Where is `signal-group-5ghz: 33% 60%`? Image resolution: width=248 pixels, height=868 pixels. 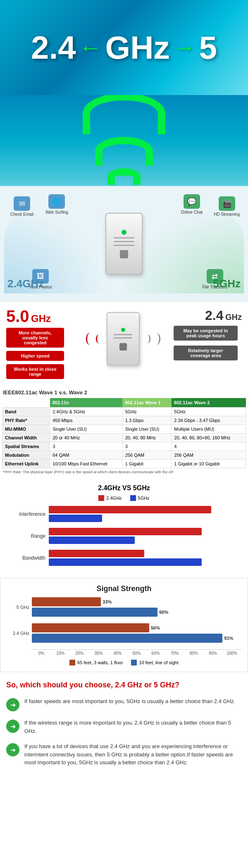 signal-group-5ghz: 33% 60% is located at coordinates (136, 607).